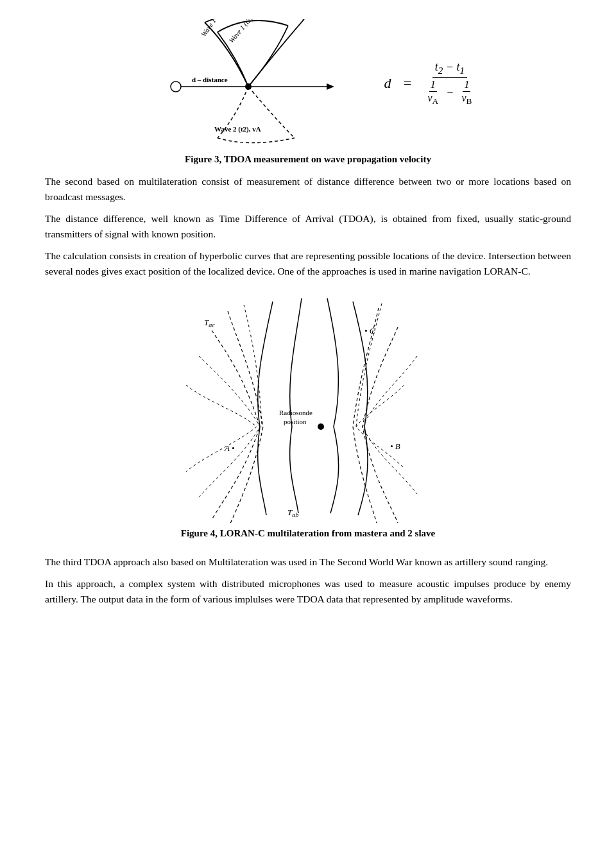  What do you see at coordinates (449, 92) in the screenshot?
I see `formula-denominator: 1 vA − 1 vB` at bounding box center [449, 92].